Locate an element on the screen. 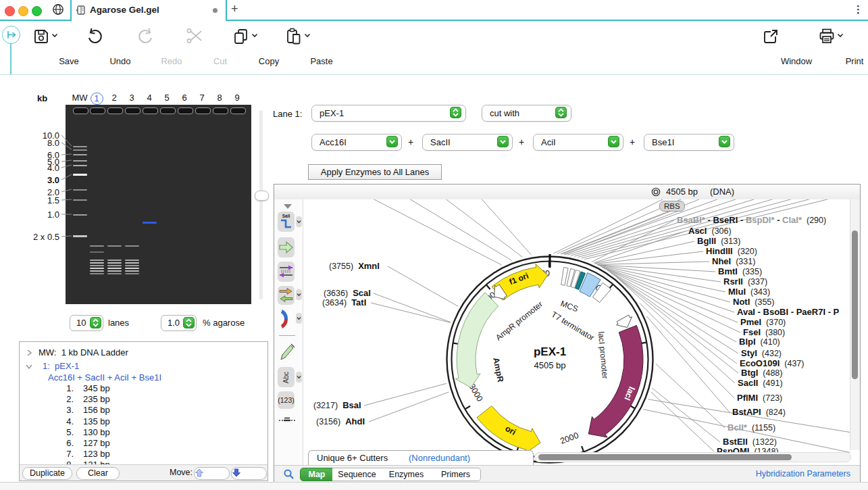  gel-zoom-slider-track is located at coordinates (261, 205).